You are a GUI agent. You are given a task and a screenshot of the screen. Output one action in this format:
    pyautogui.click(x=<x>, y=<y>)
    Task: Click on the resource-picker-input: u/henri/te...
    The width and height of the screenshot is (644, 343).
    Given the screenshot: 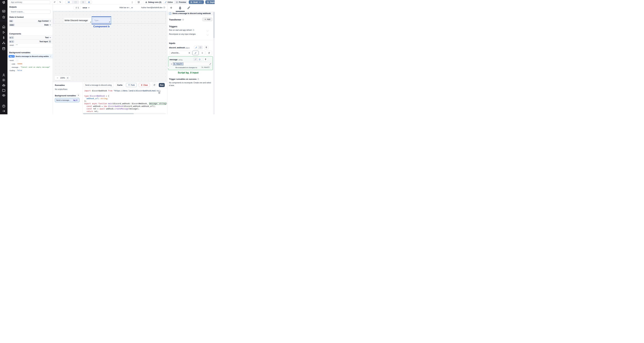 What is the action you would take?
    pyautogui.click(x=180, y=53)
    